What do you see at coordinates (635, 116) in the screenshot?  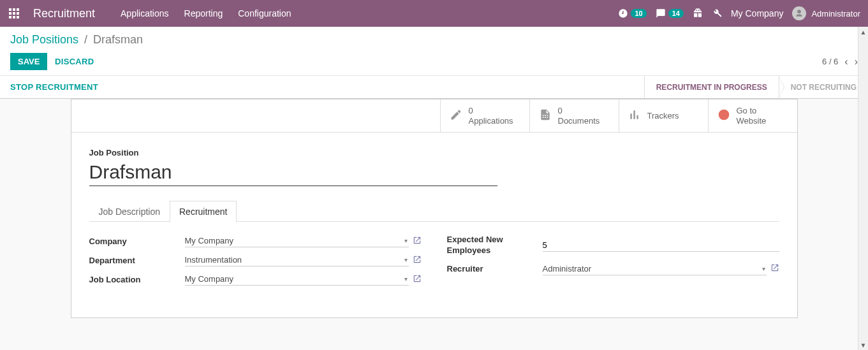 I see `bar-chart-icon` at bounding box center [635, 116].